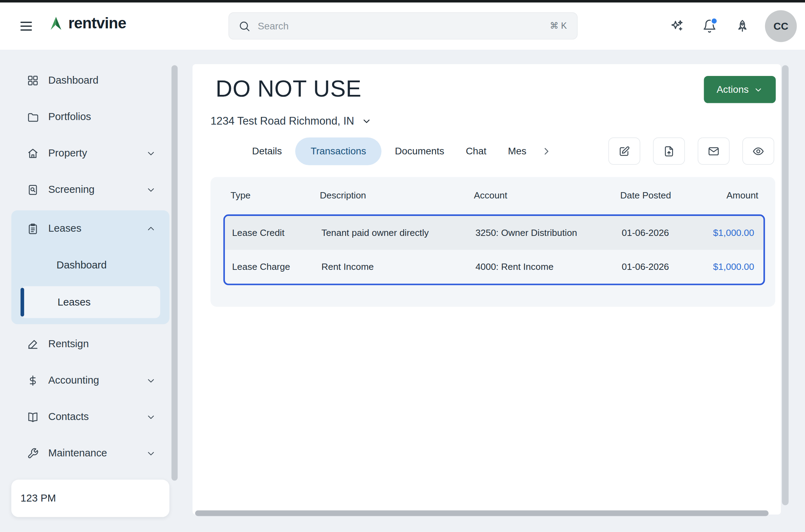 The width and height of the screenshot is (805, 532). What do you see at coordinates (74, 302) in the screenshot?
I see `sidebar-subitem-label: Leases` at bounding box center [74, 302].